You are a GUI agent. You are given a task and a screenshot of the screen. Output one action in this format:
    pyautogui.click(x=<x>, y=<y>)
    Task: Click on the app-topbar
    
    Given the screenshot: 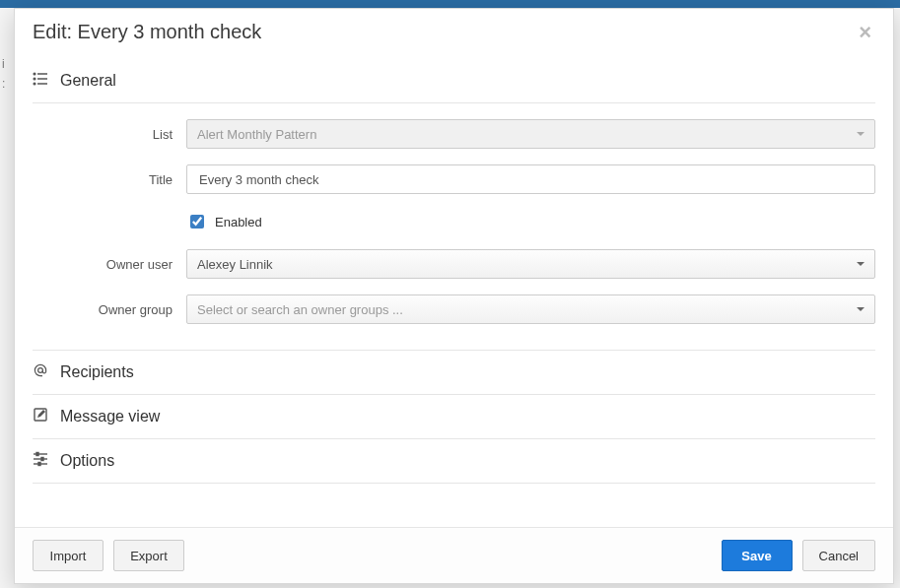 What is the action you would take?
    pyautogui.click(x=450, y=4)
    